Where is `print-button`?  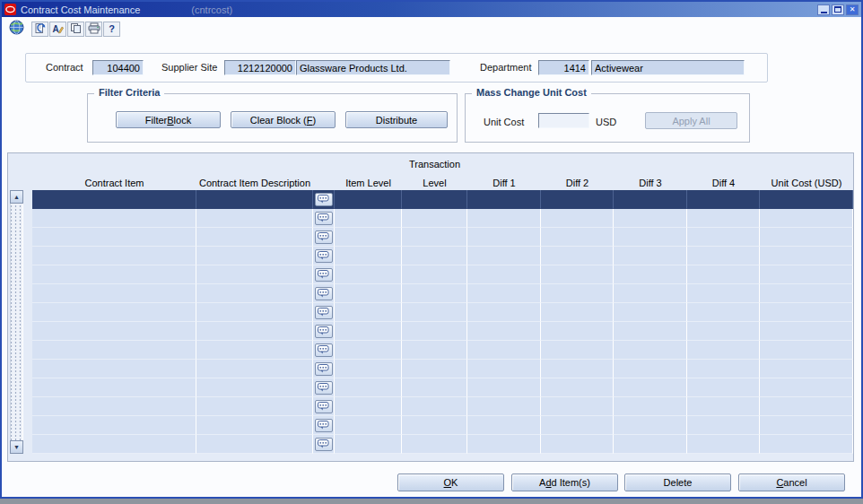 print-button is located at coordinates (93, 29).